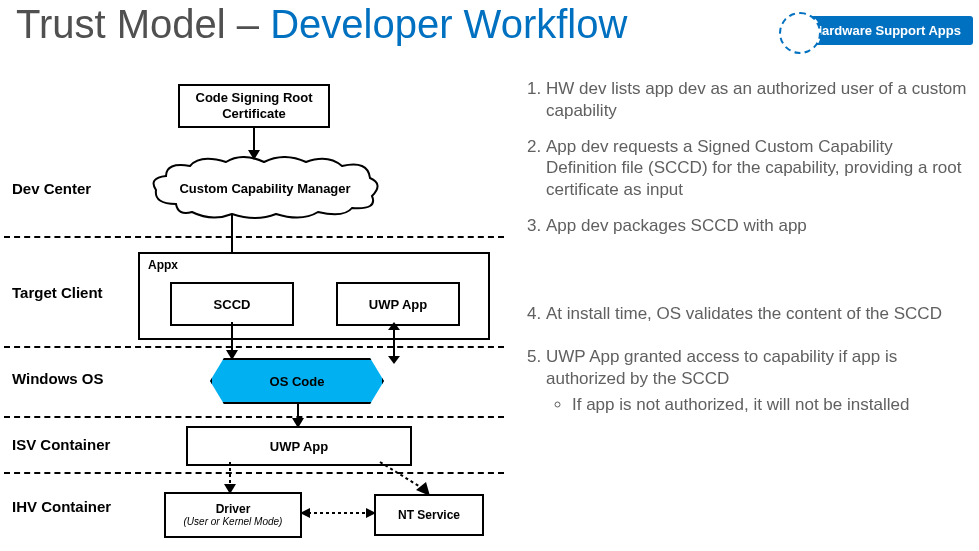  I want to click on ntservice-label: NT Service, so click(429, 515).